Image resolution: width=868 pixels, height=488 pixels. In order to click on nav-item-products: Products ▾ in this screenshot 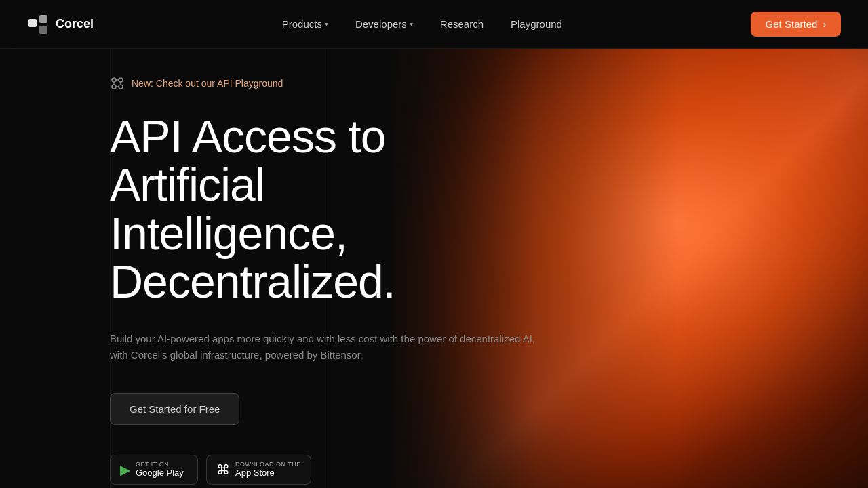, I will do `click(305, 24)`.